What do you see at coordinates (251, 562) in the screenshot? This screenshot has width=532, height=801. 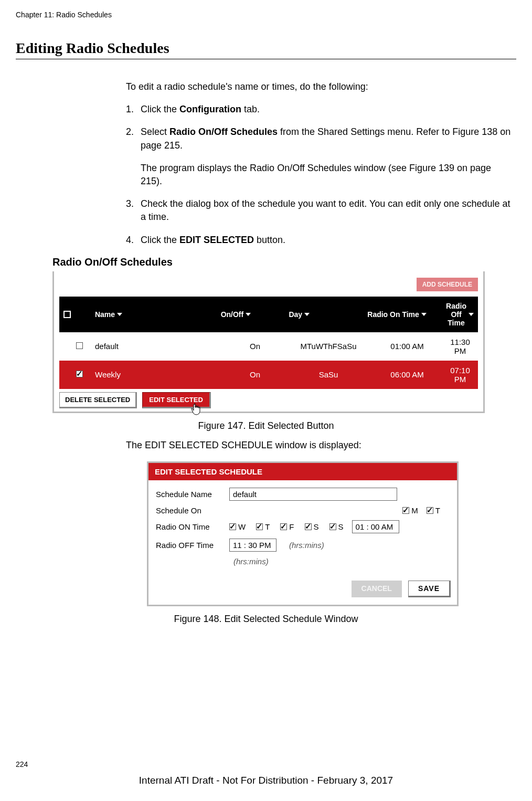 I see `hint-hrs-mins-2: (hrs:mins)` at bounding box center [251, 562].